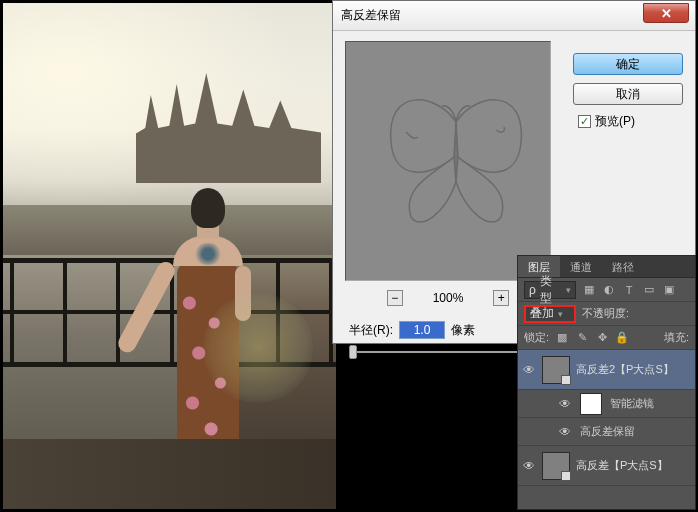 Image resolution: width=698 pixels, height=512 pixels. I want to click on type-filter-icon: T, so click(629, 290).